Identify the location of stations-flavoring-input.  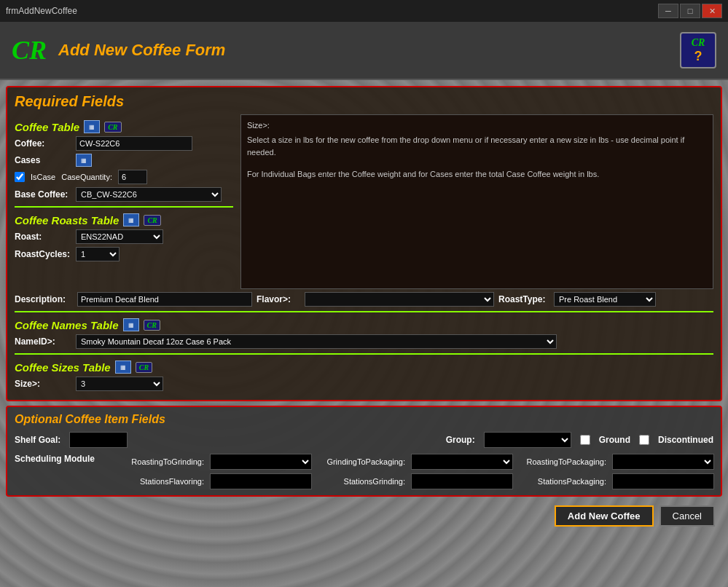
(261, 481).